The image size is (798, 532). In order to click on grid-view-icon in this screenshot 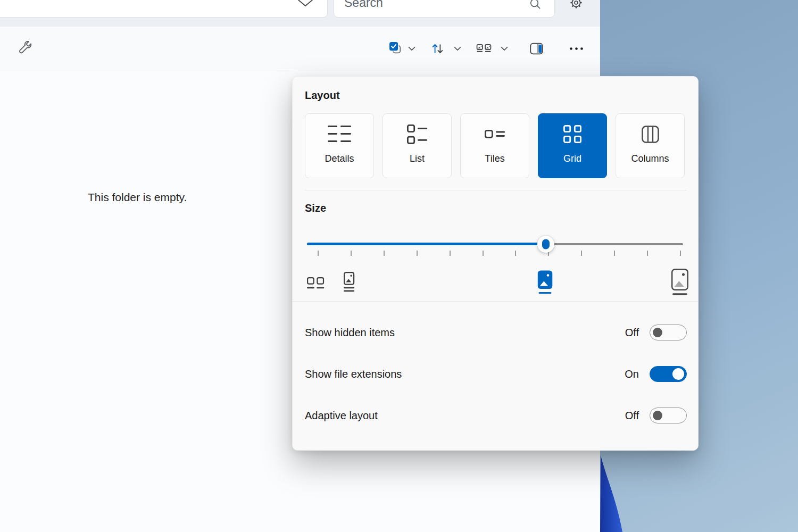, I will do `click(572, 134)`.